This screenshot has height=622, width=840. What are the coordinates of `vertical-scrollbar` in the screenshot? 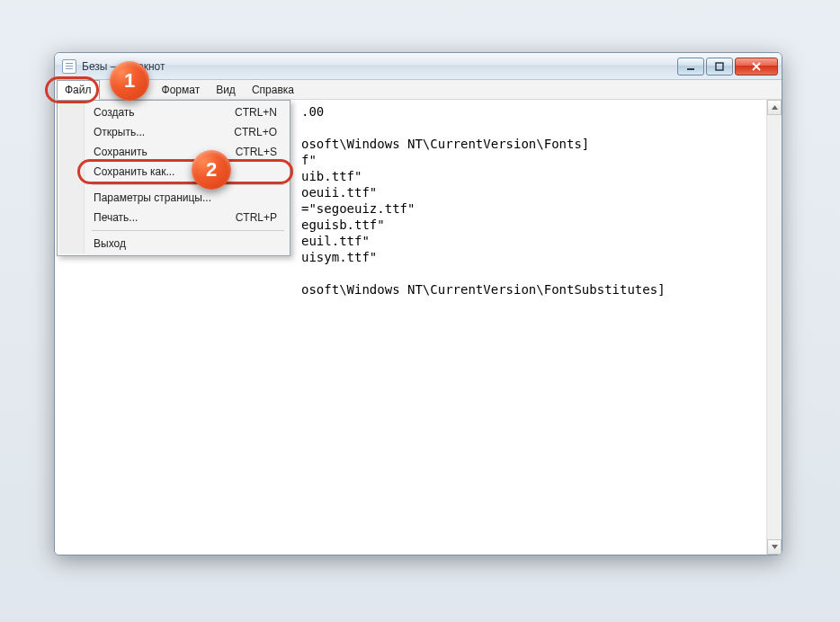 It's located at (773, 327).